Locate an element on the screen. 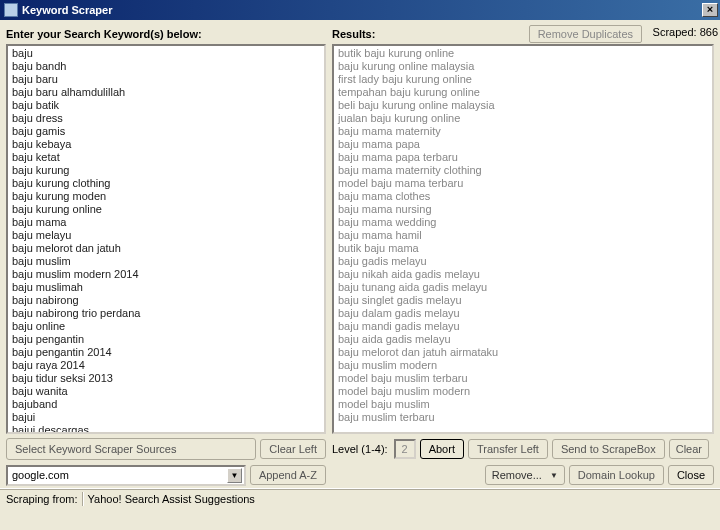 The image size is (720, 530). list-item: baju mama maternity is located at coordinates (523, 132).